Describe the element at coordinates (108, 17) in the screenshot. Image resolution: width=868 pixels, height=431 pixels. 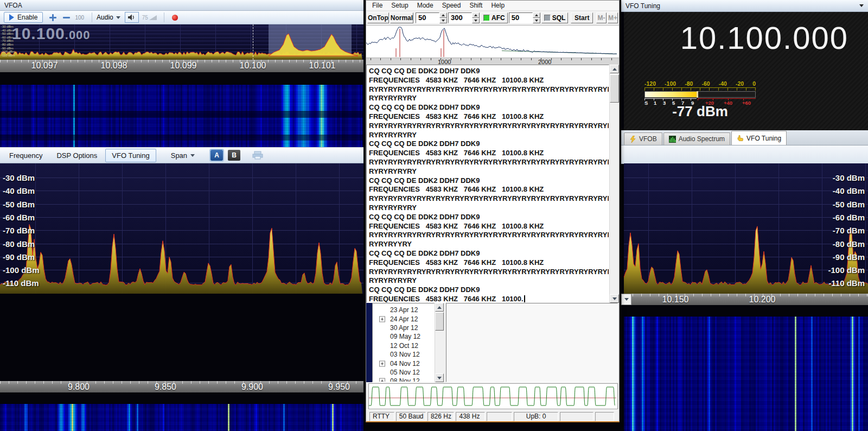
I see `audio-dropdown: Audio` at that location.